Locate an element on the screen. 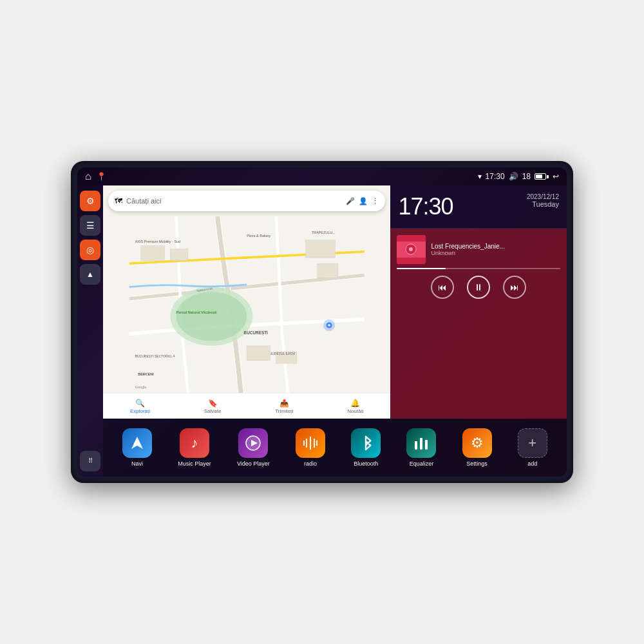 The height and width of the screenshot is (644, 644). navi-icon-svg is located at coordinates (137, 443).